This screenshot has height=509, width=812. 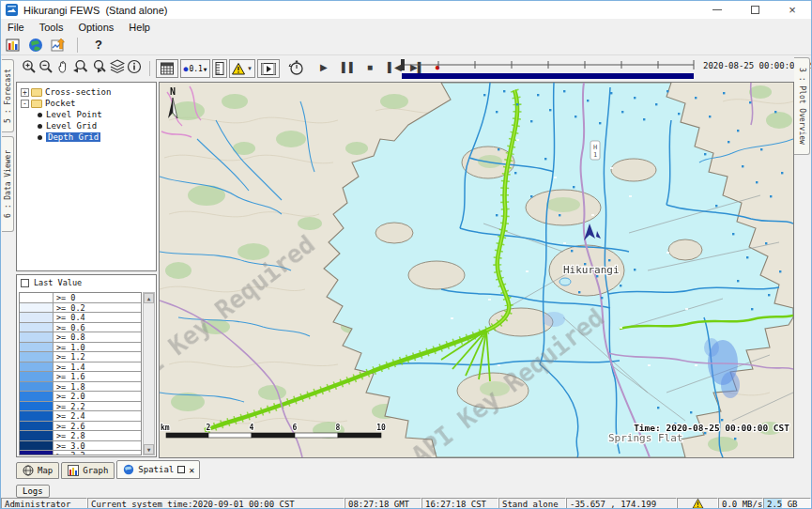 What do you see at coordinates (36, 45) in the screenshot?
I see `globe-icon` at bounding box center [36, 45].